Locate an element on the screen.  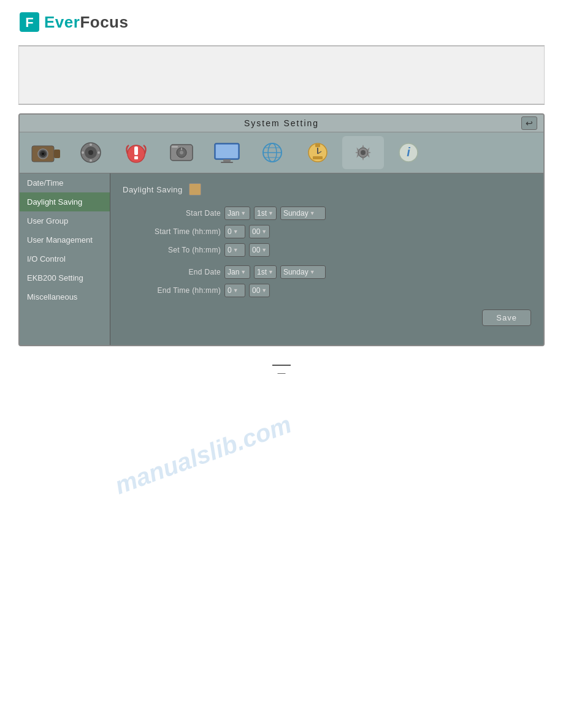
back-button: ↩ is located at coordinates (529, 123).